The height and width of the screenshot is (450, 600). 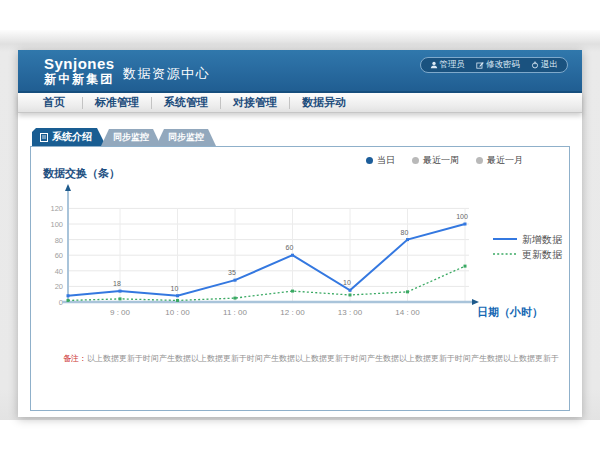 I want to click on svg-text: 35, so click(x=232, y=272).